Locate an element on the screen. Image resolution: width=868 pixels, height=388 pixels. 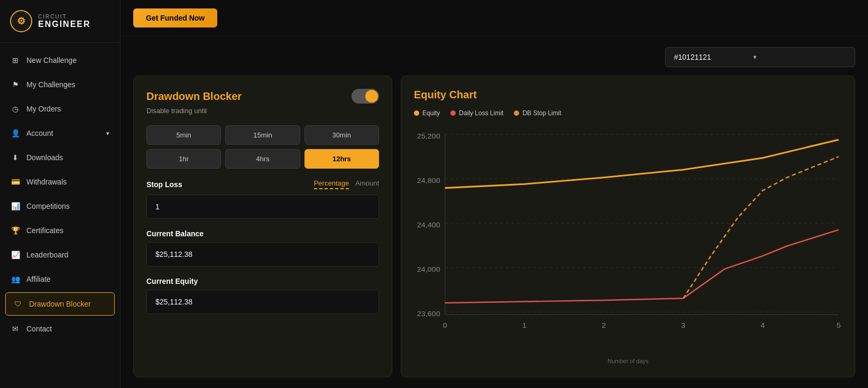
download-icon: ⬇ is located at coordinates (15, 158).